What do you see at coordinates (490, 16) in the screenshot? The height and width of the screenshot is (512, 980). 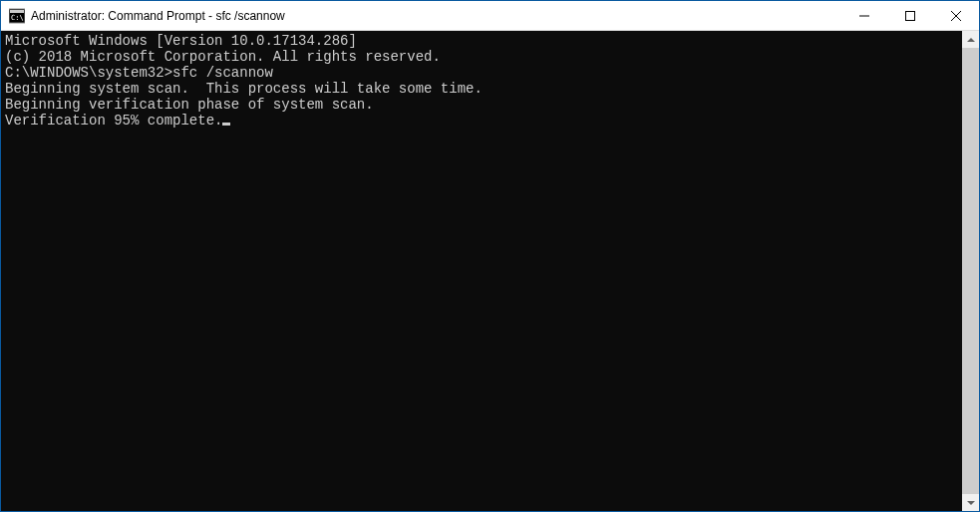 I see `titlebar: C:\ Administrator: Command Prompt - sfc …` at bounding box center [490, 16].